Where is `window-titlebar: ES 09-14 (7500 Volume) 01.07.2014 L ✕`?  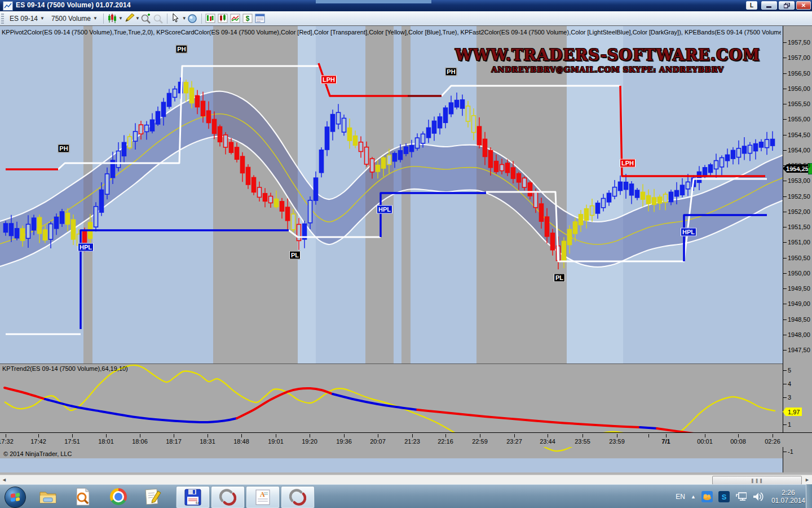
window-titlebar: ES 09-14 (7500 Volume) 01.07.2014 L ✕ is located at coordinates (406, 6).